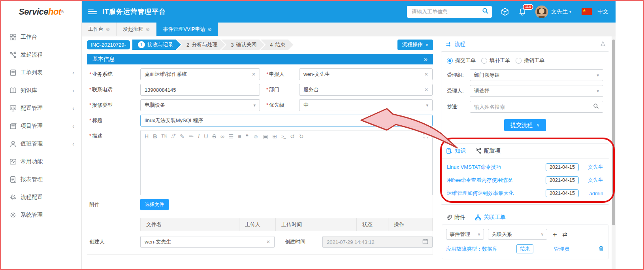 Image resolution: width=644 pixels, height=270 pixels. What do you see at coordinates (490, 217) in the screenshot?
I see `tab-related-tickets: 关联工单` at bounding box center [490, 217].